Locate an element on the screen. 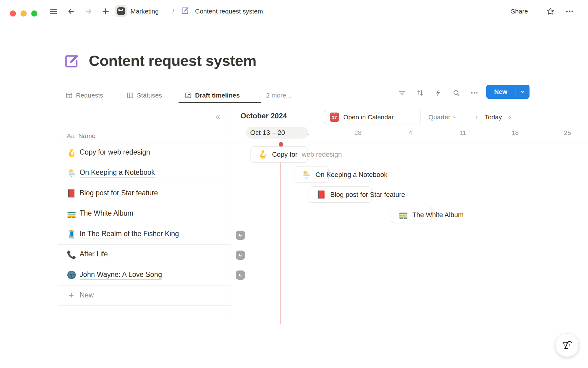 This screenshot has height=368, width=588. new-button-group: New is located at coordinates (508, 92).